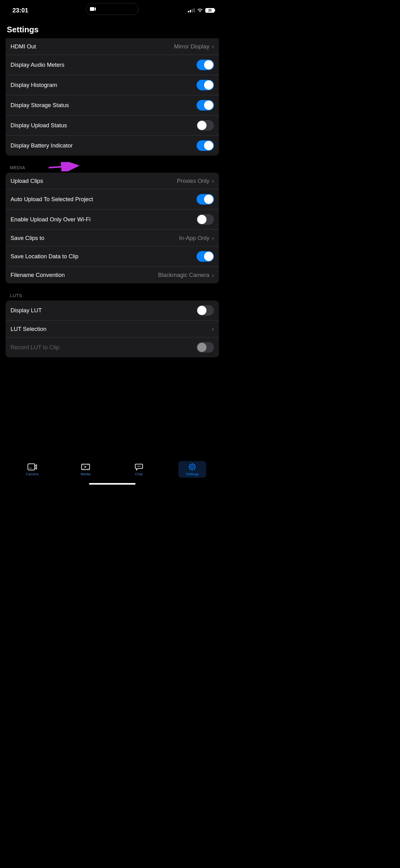  I want to click on row-value: In-App Only, so click(195, 238).